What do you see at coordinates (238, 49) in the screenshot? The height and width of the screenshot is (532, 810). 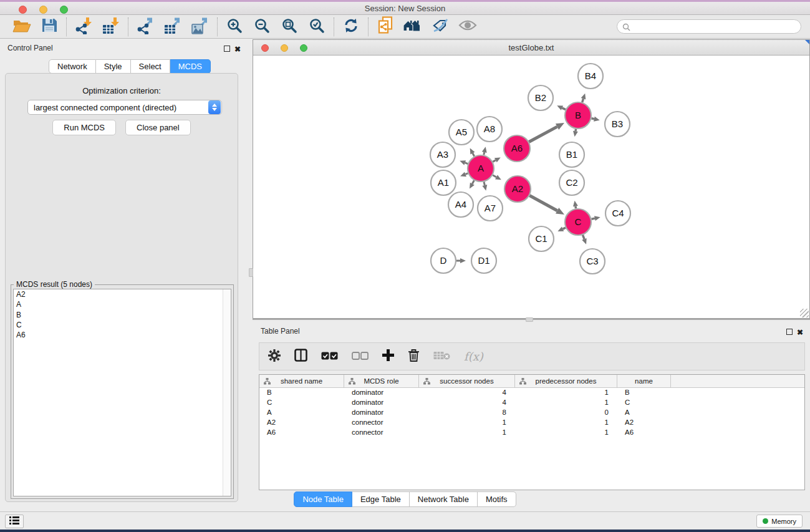 I see `control-panel-close-icon: ✖` at bounding box center [238, 49].